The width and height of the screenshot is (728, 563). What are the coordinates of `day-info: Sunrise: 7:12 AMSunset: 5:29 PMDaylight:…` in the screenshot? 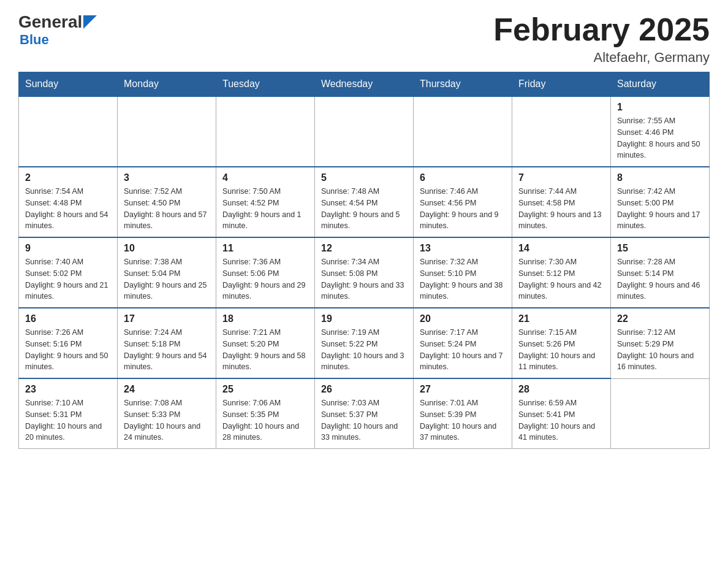 It's located at (660, 350).